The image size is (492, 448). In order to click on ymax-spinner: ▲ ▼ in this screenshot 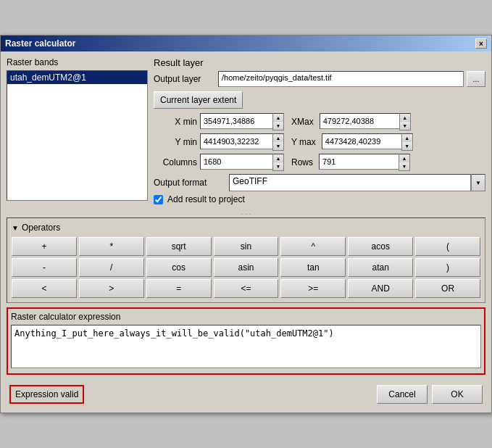, I will do `click(407, 142)`.